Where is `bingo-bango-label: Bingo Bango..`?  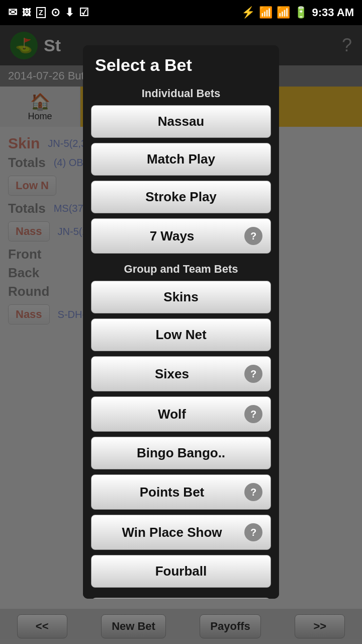
bingo-bango-label: Bingo Bango.. is located at coordinates (181, 453).